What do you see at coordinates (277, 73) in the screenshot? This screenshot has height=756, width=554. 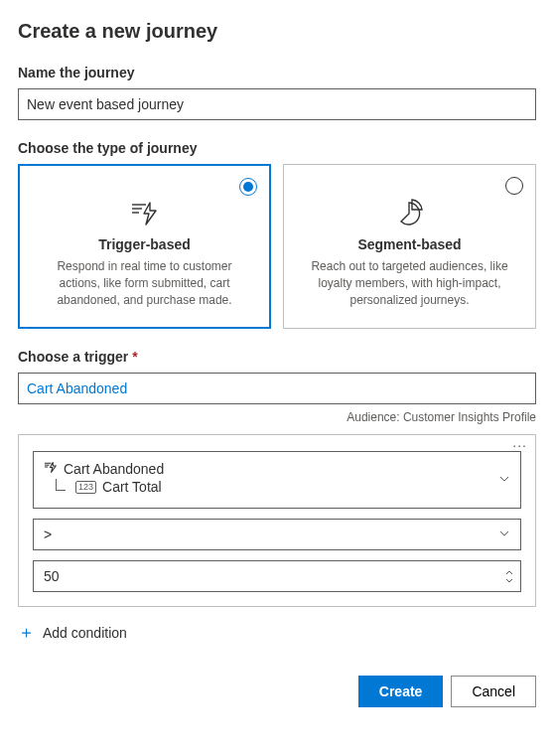 I see `name-label: Name the journey` at bounding box center [277, 73].